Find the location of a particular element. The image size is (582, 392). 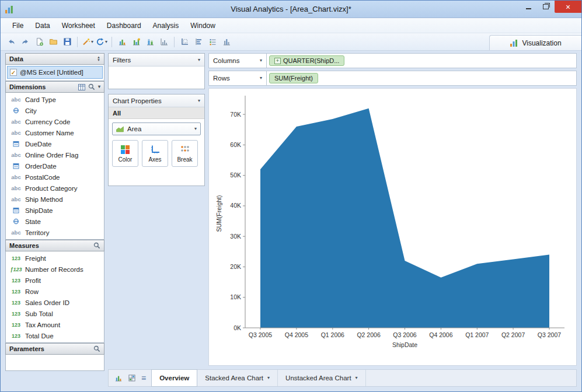

sheet-tab-unstacked-area-chart: Unstacked Area Chart▾ is located at coordinates (322, 378).